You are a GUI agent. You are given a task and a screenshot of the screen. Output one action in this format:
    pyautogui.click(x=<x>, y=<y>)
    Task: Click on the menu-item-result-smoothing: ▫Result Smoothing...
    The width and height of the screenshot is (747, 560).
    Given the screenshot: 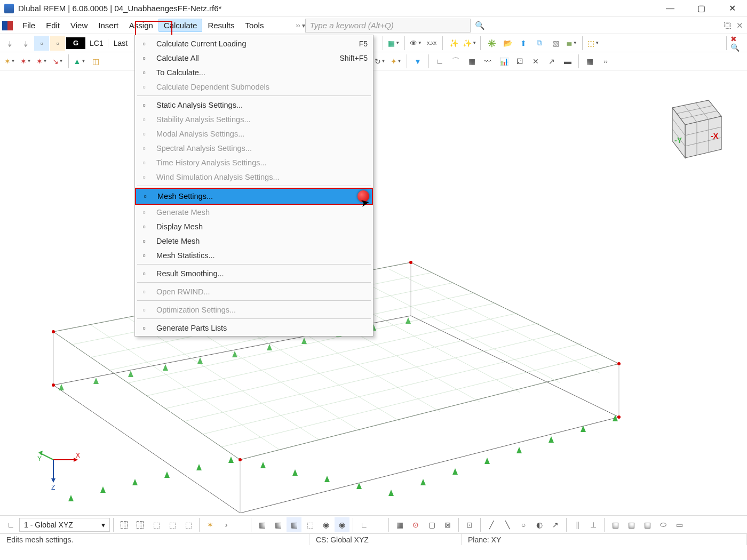 What is the action you would take?
    pyautogui.click(x=254, y=273)
    